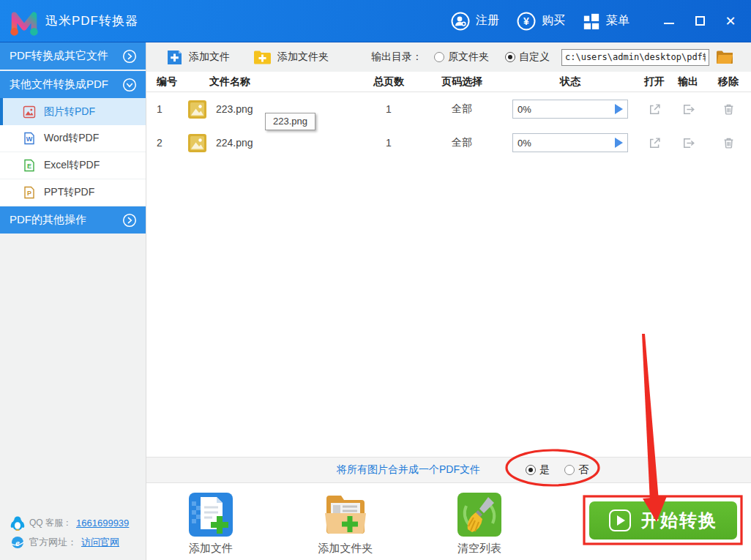 This screenshot has height=560, width=751. What do you see at coordinates (635, 57) in the screenshot?
I see `output-path-input` at bounding box center [635, 57].